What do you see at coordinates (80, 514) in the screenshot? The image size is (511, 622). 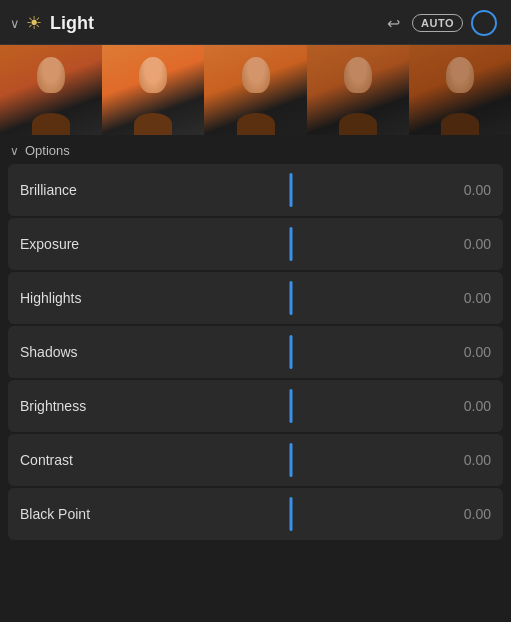 I see `black-point-label: Black Point` at bounding box center [80, 514].